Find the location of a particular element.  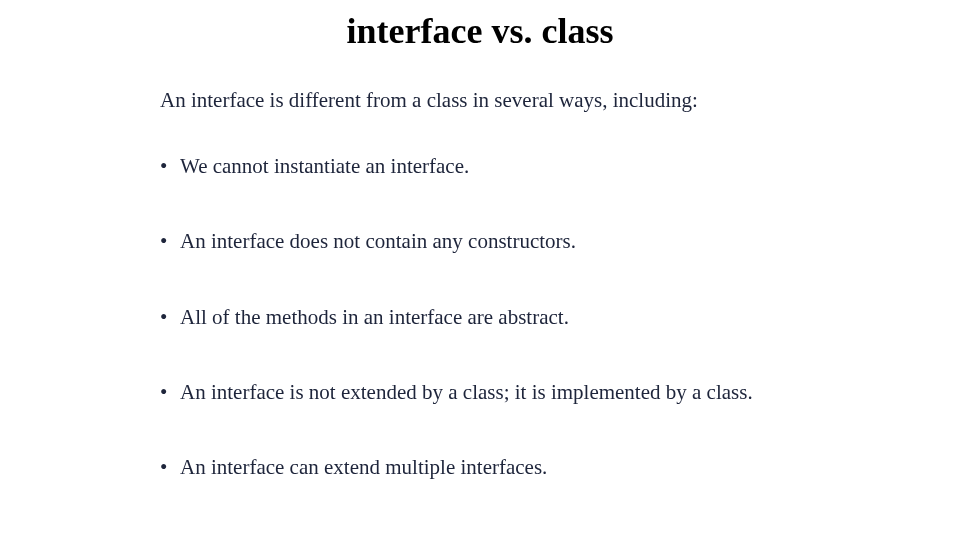

list-item: An interface can extend multiple interfa… is located at coordinates (500, 468).